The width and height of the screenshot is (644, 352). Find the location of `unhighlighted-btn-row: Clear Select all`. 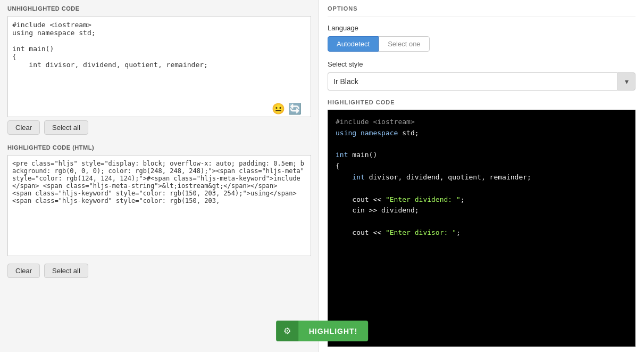

unhighlighted-btn-row: Clear Select all is located at coordinates (160, 128).